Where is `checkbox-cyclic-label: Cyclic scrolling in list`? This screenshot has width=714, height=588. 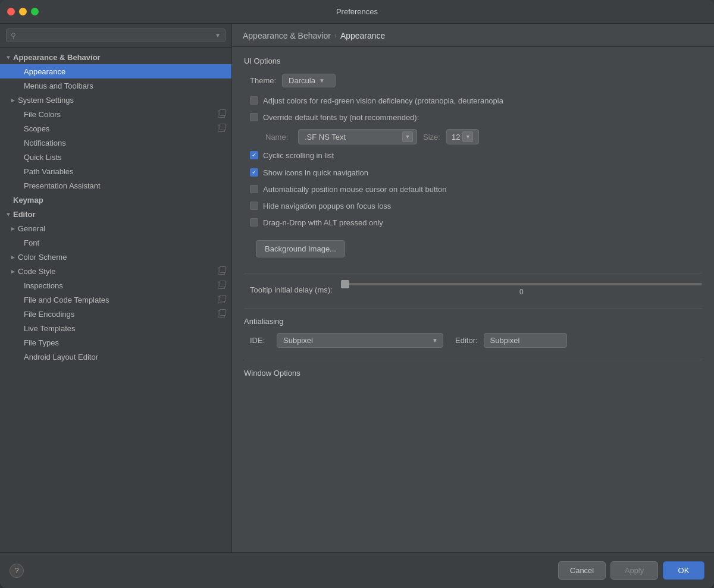 checkbox-cyclic-label: Cyclic scrolling in list is located at coordinates (299, 156).